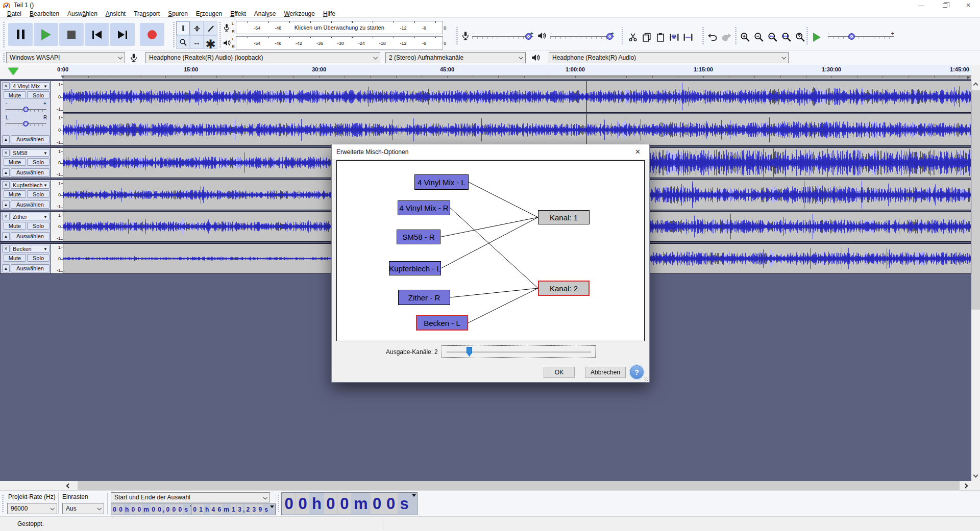 This screenshot has height=531, width=980. What do you see at coordinates (197, 42) in the screenshot?
I see `timeshift-tool-button: ↔` at bounding box center [197, 42].